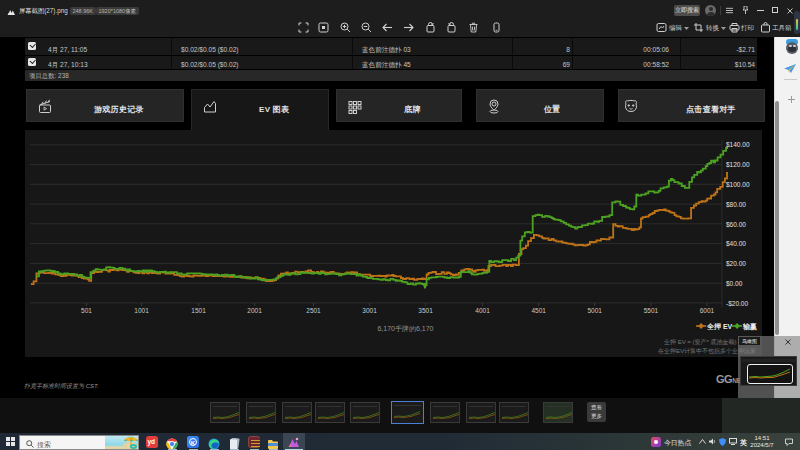  What do you see at coordinates (738, 184) in the screenshot?
I see `svg-text: $100.00` at bounding box center [738, 184].